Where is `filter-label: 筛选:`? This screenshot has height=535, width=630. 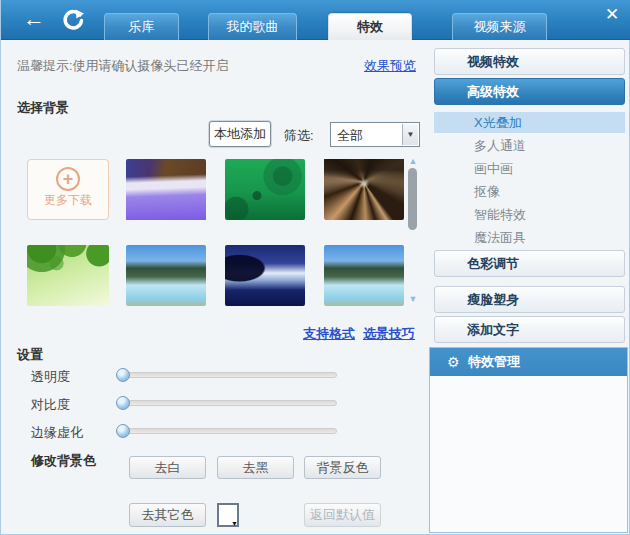 filter-label: 筛选: is located at coordinates (299, 136).